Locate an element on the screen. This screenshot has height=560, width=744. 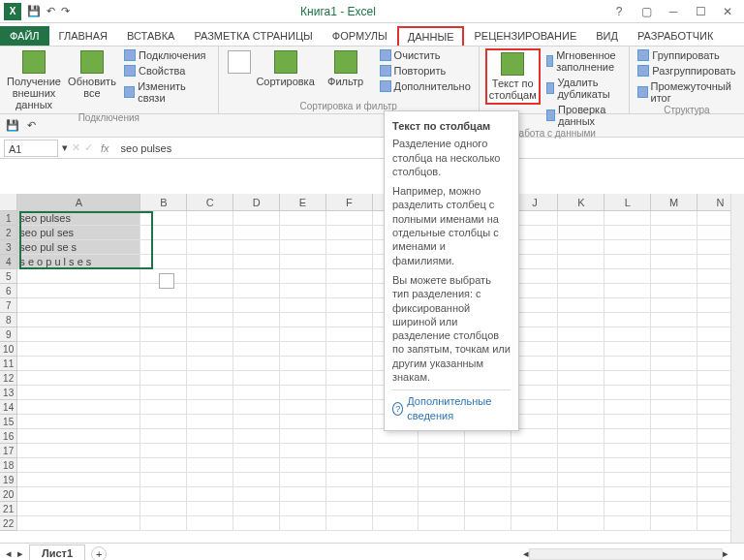
cell-G19 is located at coordinates (396, 481).